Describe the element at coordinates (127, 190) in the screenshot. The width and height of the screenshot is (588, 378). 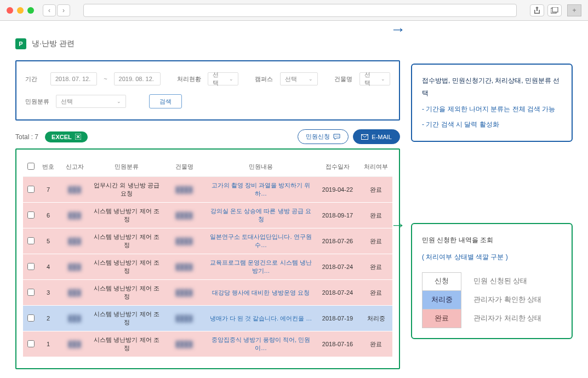
I see `cell-category: 업무시간 외 냉난방 공급요청` at that location.